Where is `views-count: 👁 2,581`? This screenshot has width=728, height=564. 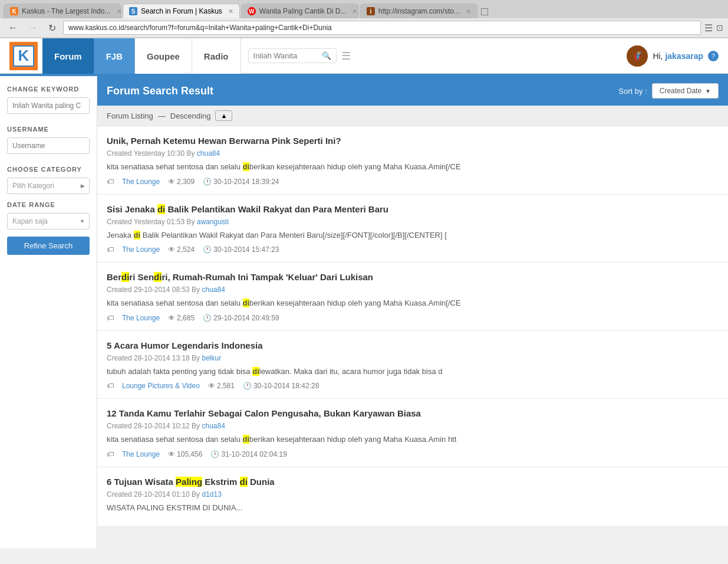 views-count: 👁 2,581 is located at coordinates (222, 386).